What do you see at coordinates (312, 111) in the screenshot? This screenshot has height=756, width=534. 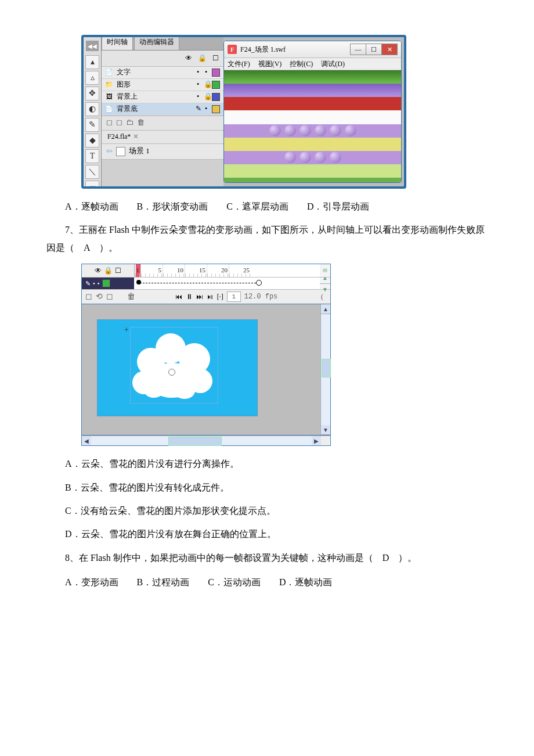 I see `swf-preview-window: F F24_场景 1.swf — ☐ ✕ 文件(F) 视图(V) 控制(C) 调…` at bounding box center [312, 111].